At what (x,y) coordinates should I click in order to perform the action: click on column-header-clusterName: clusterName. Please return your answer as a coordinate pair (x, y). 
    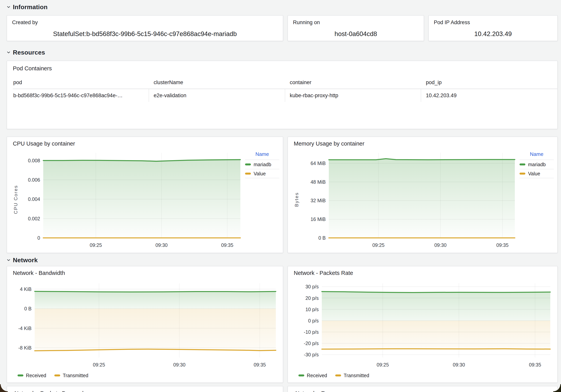
    Looking at the image, I should click on (217, 83).